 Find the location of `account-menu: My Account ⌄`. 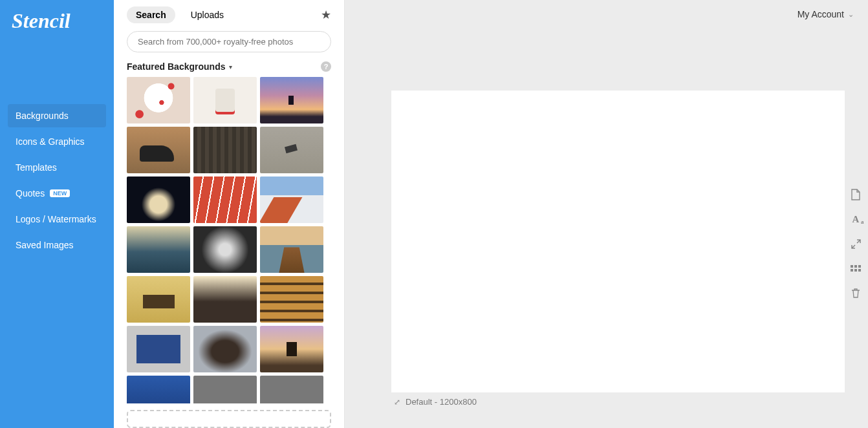

account-menu: My Account ⌄ is located at coordinates (833, 14).